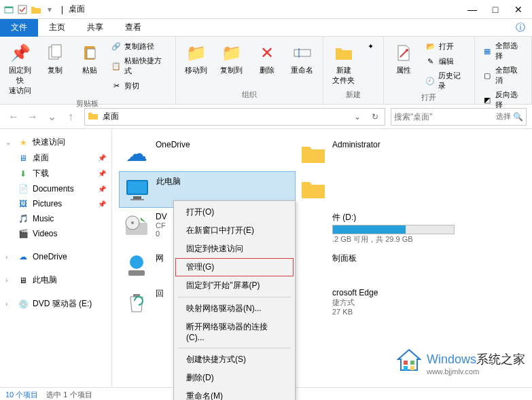  What do you see at coordinates (487, 75) in the screenshot?
I see `select-none-icon: ▢` at bounding box center [487, 75].